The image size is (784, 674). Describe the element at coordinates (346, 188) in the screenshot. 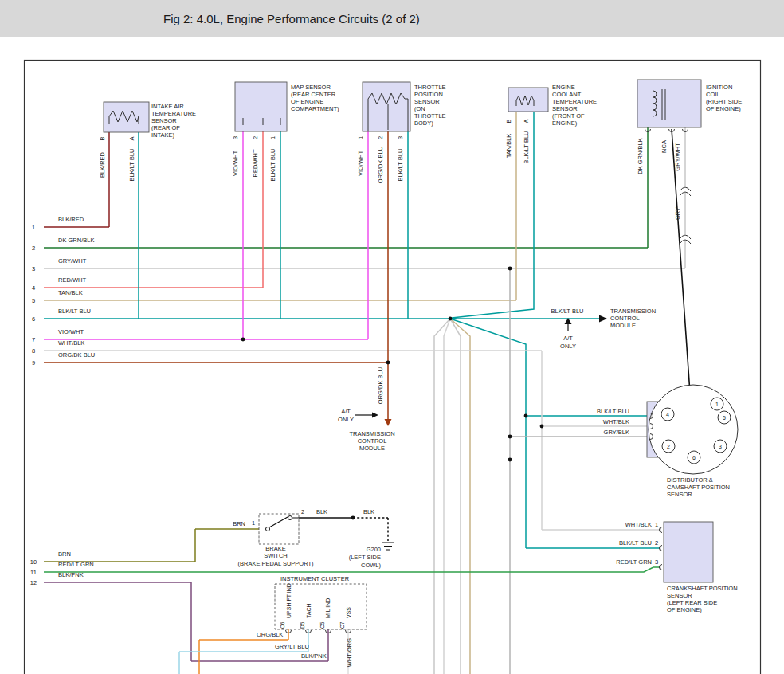

I see `wire-dk-grn-blk` at that location.